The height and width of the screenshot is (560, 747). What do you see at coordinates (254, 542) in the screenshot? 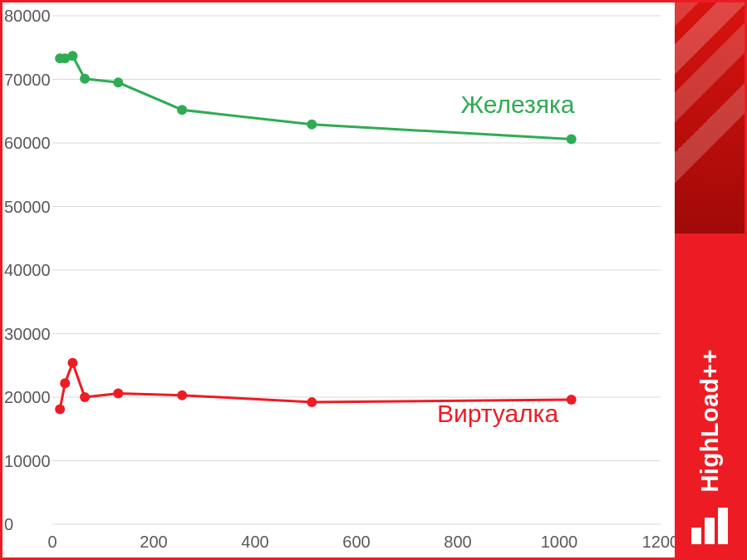
I see `x-tick-label: 400` at bounding box center [254, 542].